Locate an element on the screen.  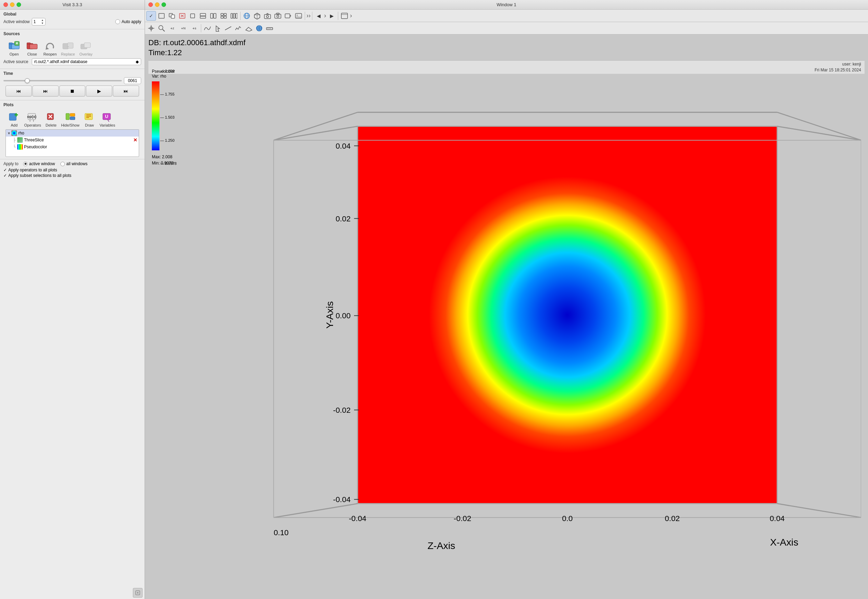
time-slider-thumb is located at coordinates (27, 81).